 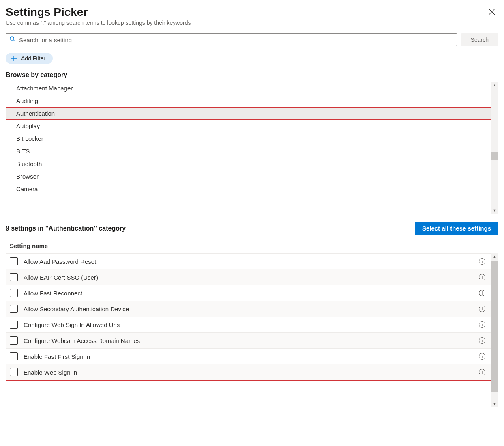 I want to click on setting-name-label: Configure Web Sign In Allowed Urls, so click(x=248, y=325).